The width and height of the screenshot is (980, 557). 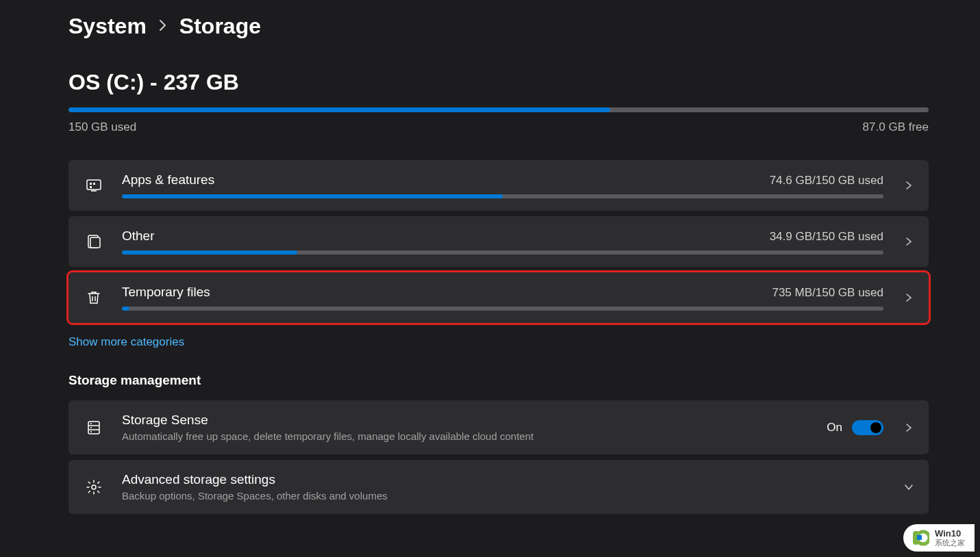 What do you see at coordinates (950, 534) in the screenshot?
I see `watermark-line1: Win10` at bounding box center [950, 534].